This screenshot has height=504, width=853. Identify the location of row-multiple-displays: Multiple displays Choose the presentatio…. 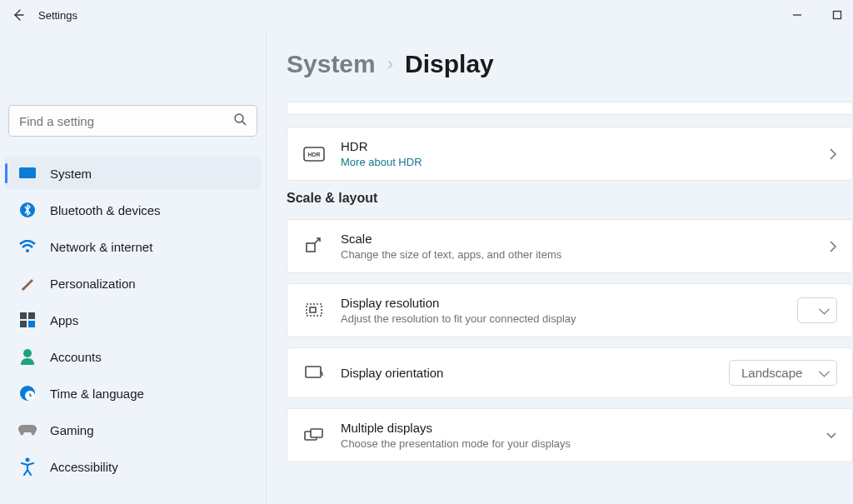
(570, 435).